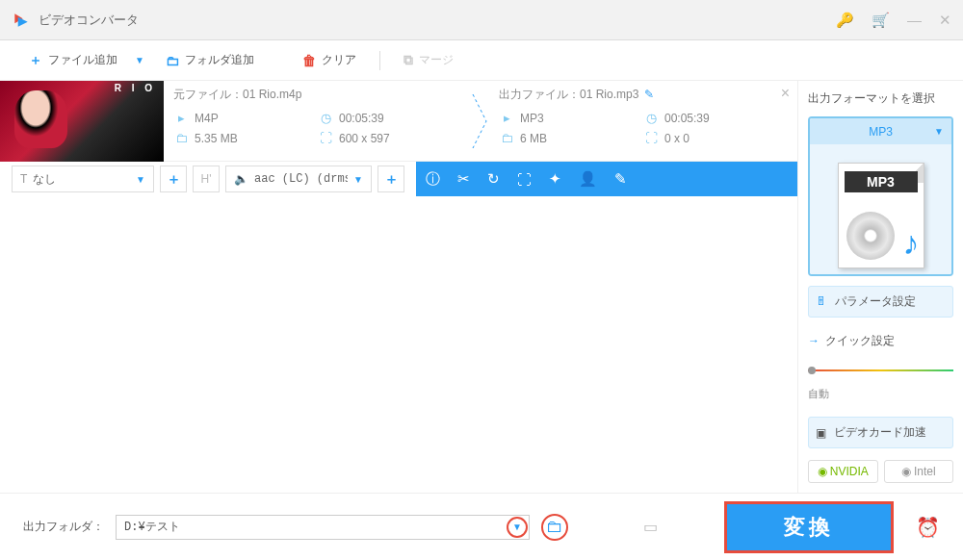 This screenshot has width=963, height=560. I want to click on convert-button: 変換, so click(809, 527).